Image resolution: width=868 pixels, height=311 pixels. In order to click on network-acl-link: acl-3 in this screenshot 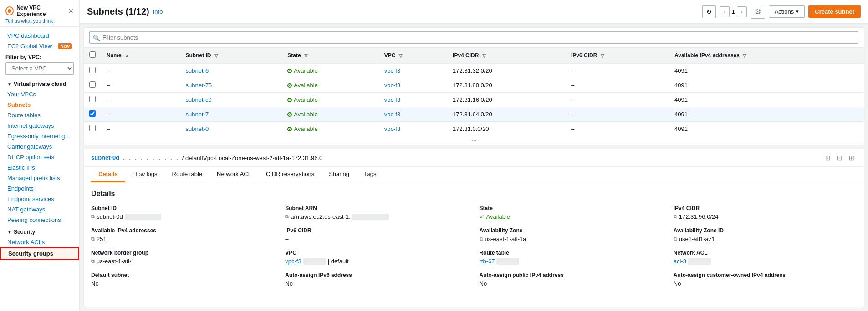, I will do `click(680, 261)`.